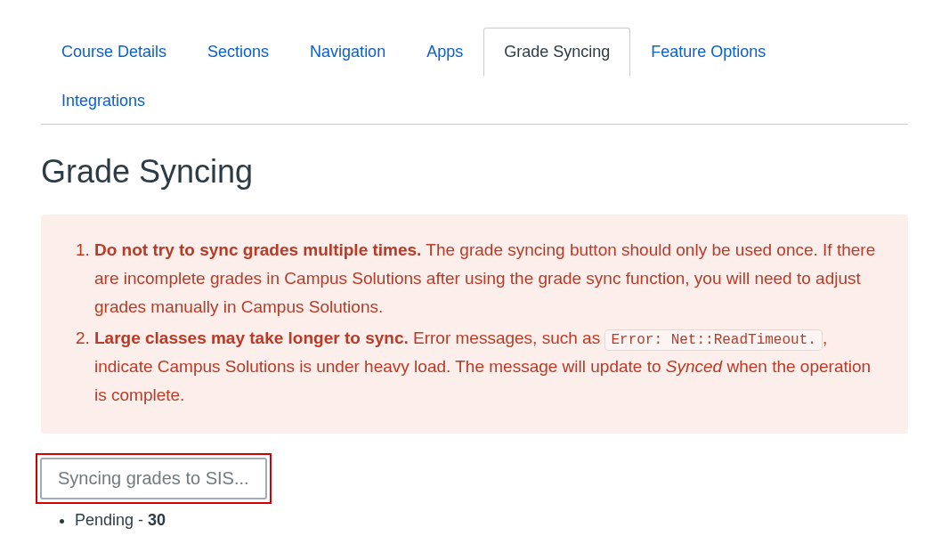 Image resolution: width=949 pixels, height=560 pixels. I want to click on sync-status-list: Pending - 30, so click(474, 520).